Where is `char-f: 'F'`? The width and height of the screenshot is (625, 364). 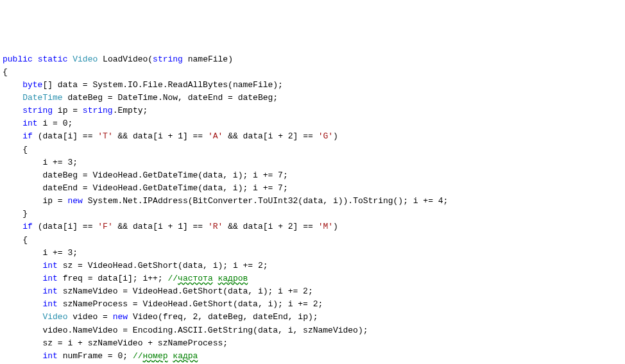
char-f: 'F' is located at coordinates (105, 227).